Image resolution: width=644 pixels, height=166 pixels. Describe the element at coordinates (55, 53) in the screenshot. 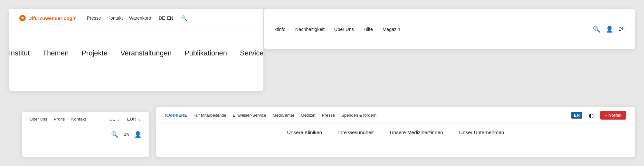

I see `difu-nav-themen: Themen` at that location.